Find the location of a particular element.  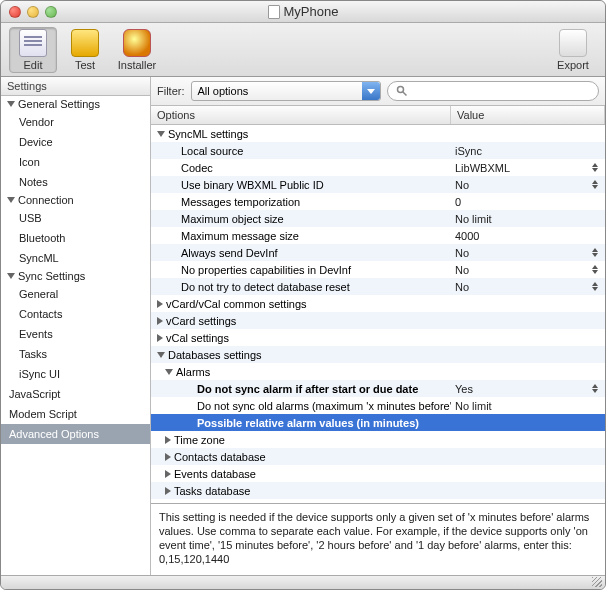

sidebar-header: Settings is located at coordinates (76, 86).